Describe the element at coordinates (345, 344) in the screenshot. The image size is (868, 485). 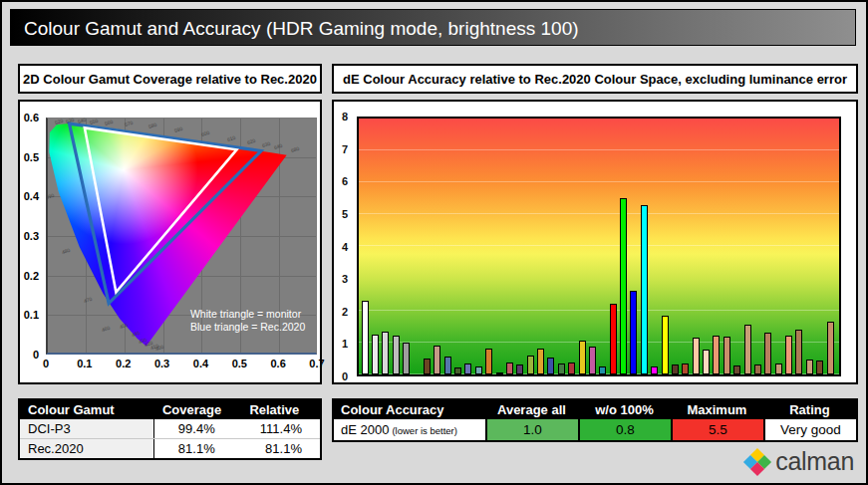
I see `de-y-tick-label: 1` at that location.